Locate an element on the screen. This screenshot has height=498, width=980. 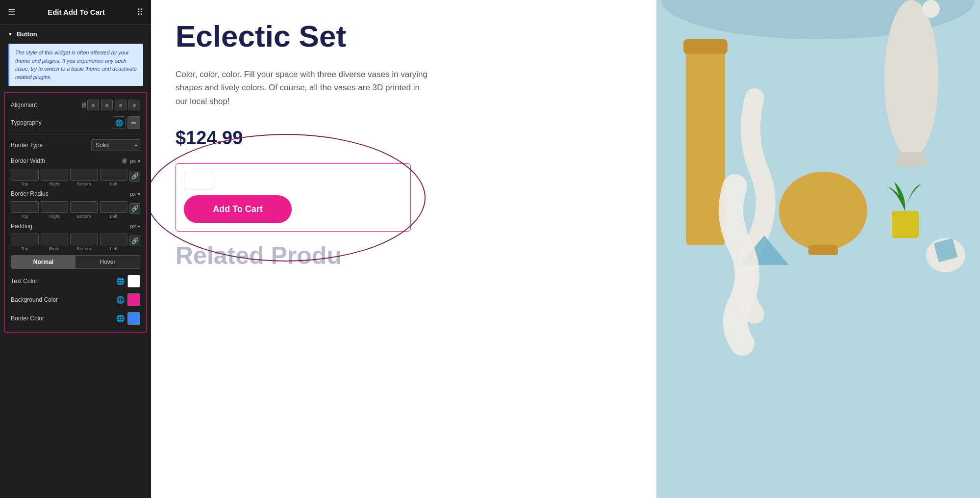
border-type-select: Solid Dashed Dotted None is located at coordinates (116, 145).